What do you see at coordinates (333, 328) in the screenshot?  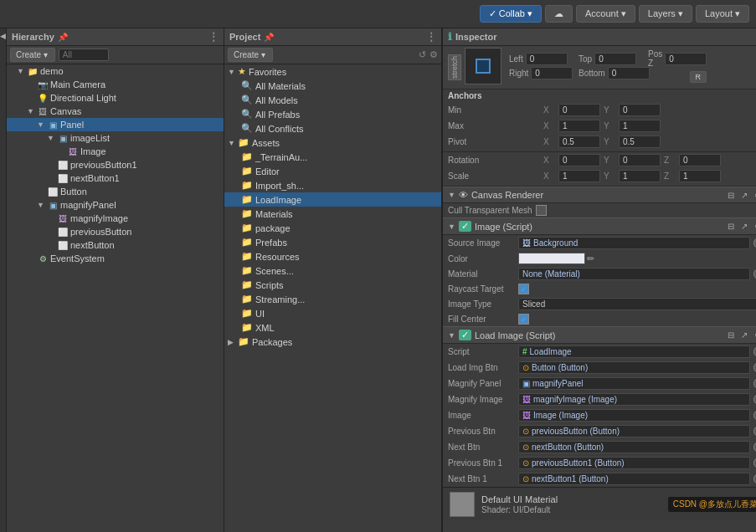 I see `project-xml: 📁 XML` at bounding box center [333, 328].